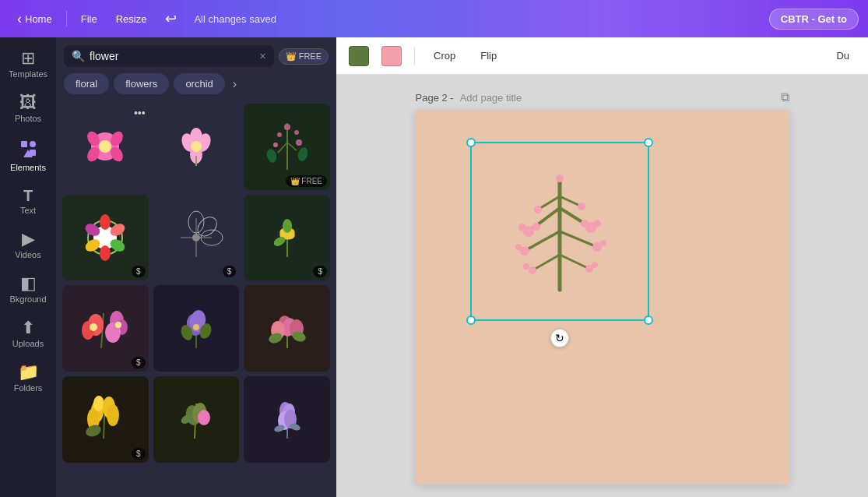 This screenshot has width=868, height=497. I want to click on back-button: ‹ Home, so click(34, 19).